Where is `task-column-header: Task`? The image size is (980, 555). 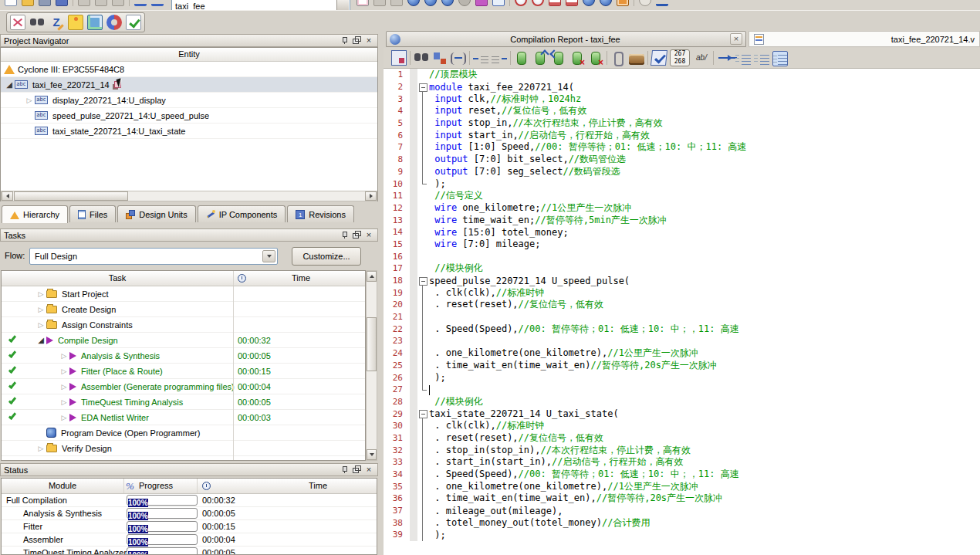
task-column-header: Task is located at coordinates (117, 278).